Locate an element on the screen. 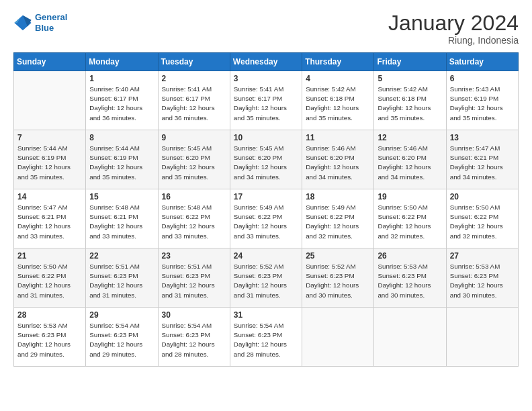 Image resolution: width=532 pixels, height=411 pixels. table-row: 8Sunrise: 5:44 AMSunset: 6:19 PMDaylight… is located at coordinates (122, 160).